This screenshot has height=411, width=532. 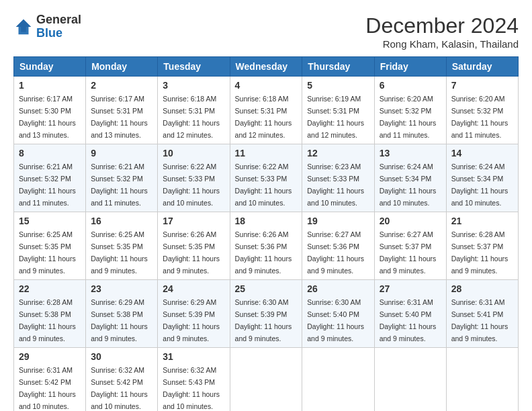 What do you see at coordinates (193, 357) in the screenshot?
I see `day-number: 31` at bounding box center [193, 357].